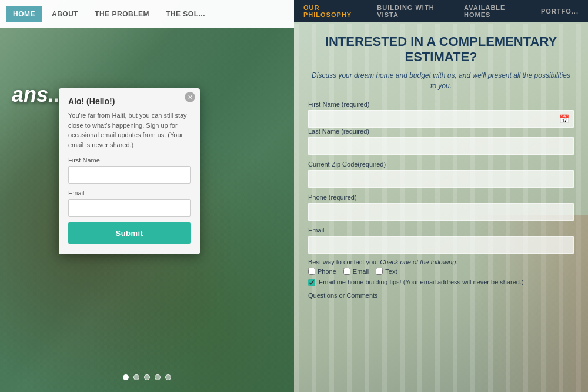 This screenshot has width=588, height=392. Describe the element at coordinates (122, 14) in the screenshot. I see `nav-item-problem: THE PROBLEM` at that location.